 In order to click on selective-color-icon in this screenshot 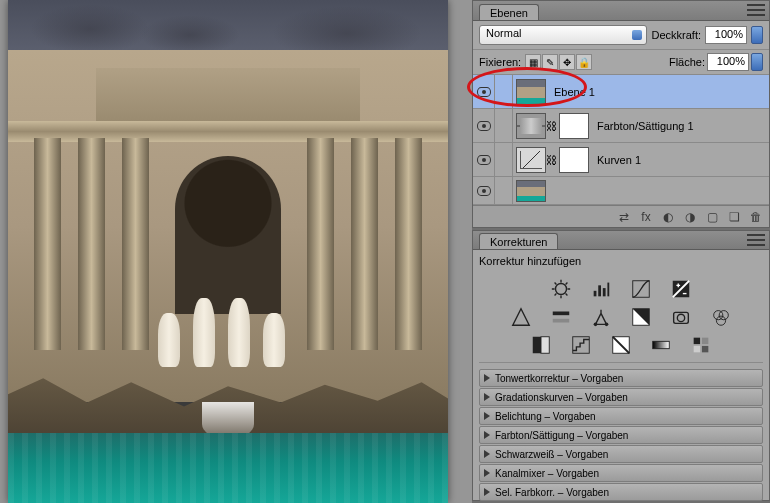, I will do `click(701, 345)`.